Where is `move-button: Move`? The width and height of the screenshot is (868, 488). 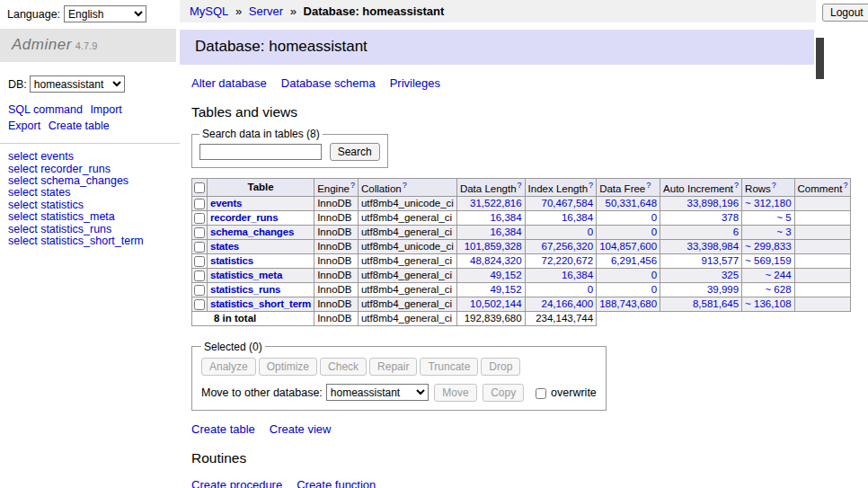 move-button: Move is located at coordinates (455, 393).